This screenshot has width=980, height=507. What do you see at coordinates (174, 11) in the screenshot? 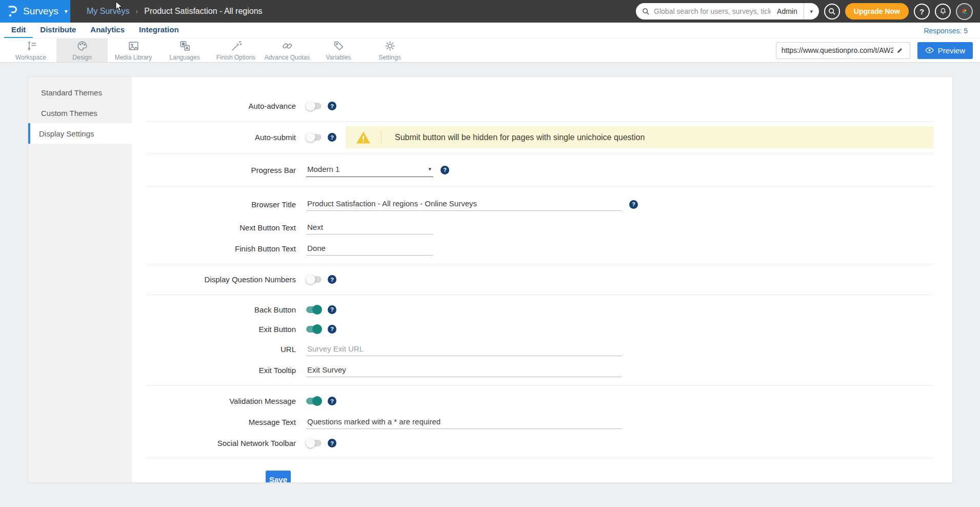
I see `breadcrumb: My Surveys › Product Satisfaction - All …` at bounding box center [174, 11].